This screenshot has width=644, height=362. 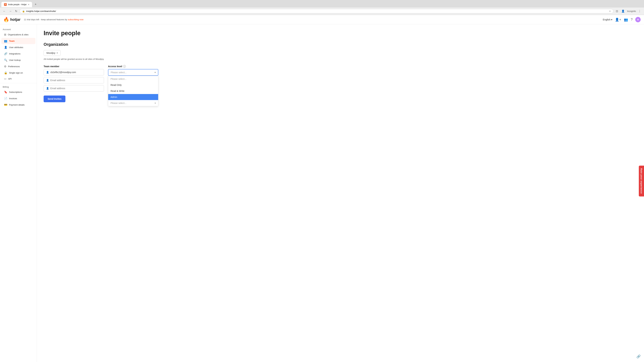 What do you see at coordinates (313, 19) in the screenshot?
I see `trial-banner: 11 trial days left - keep advanced featu…` at bounding box center [313, 19].